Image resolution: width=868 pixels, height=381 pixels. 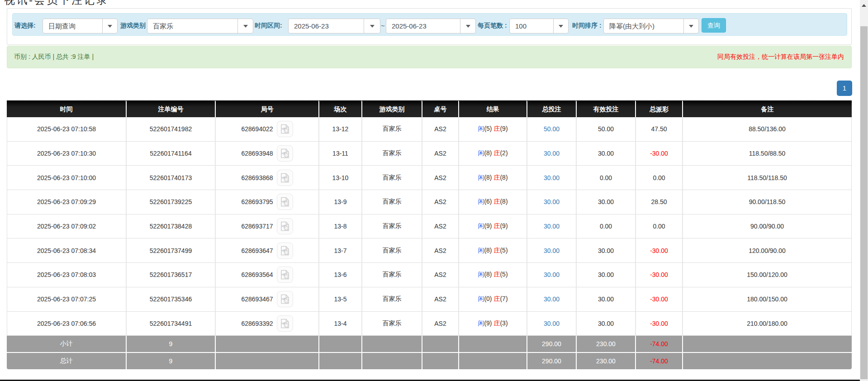 What do you see at coordinates (80, 26) in the screenshot?
I see `query-type-select: 日期查询` at bounding box center [80, 26].